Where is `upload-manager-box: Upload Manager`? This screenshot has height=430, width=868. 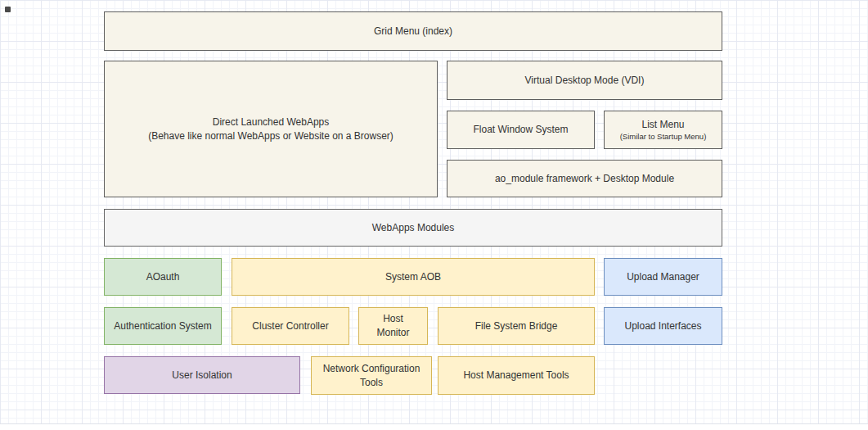 upload-manager-box: Upload Manager is located at coordinates (663, 277).